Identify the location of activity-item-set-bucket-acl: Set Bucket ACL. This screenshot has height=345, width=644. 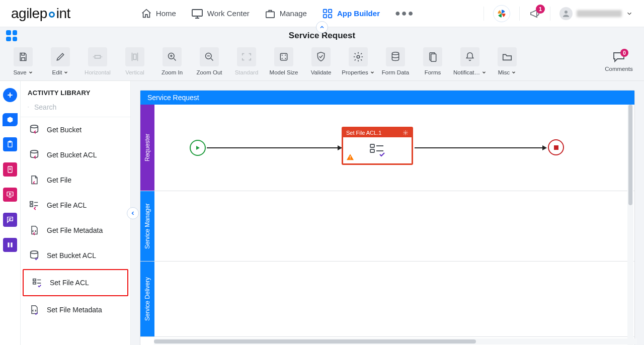
(75, 255).